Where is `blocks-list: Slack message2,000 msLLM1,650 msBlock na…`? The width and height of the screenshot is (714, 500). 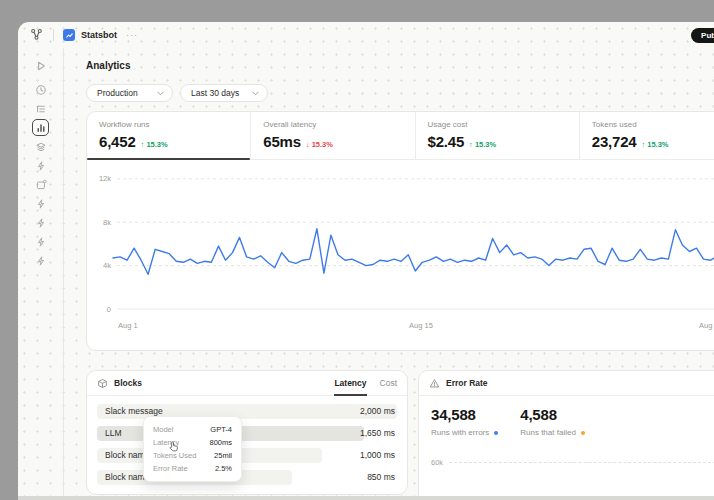 blocks-list: Slack message2,000 msLLM1,650 msBlock na… is located at coordinates (247, 445).